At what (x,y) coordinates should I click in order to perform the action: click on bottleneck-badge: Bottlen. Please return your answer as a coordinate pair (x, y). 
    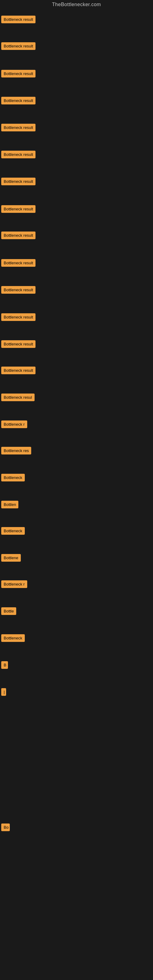
    Looking at the image, I should click on (10, 504).